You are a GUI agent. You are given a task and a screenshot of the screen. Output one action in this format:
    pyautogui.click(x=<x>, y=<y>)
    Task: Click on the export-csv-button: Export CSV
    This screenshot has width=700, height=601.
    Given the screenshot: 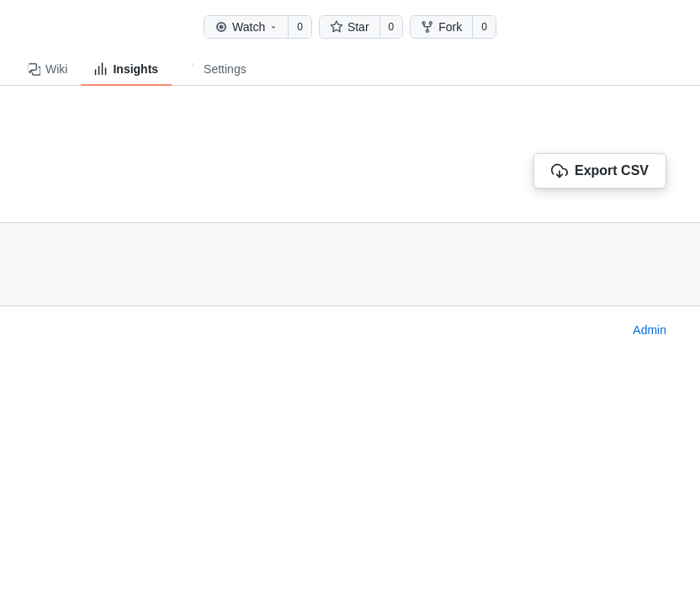 What is the action you would take?
    pyautogui.click(x=600, y=171)
    